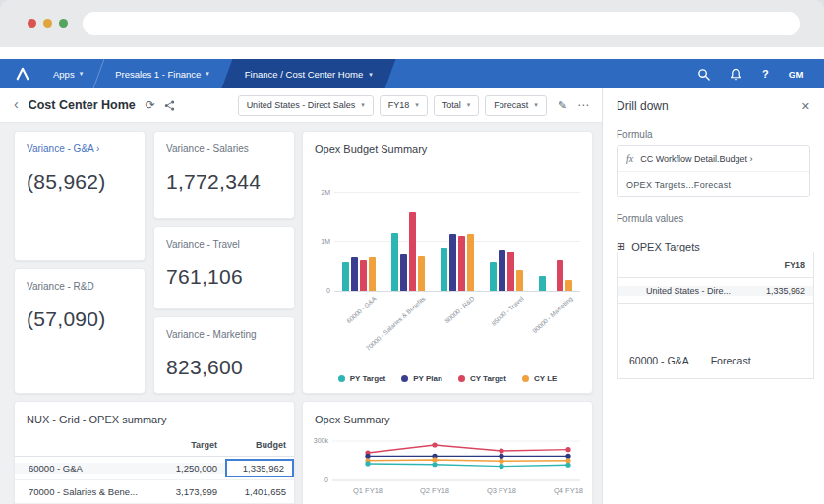 Image resolution: width=824 pixels, height=504 pixels. What do you see at coordinates (539, 379) in the screenshot?
I see `legend-item-cy-le: CY LE` at bounding box center [539, 379].